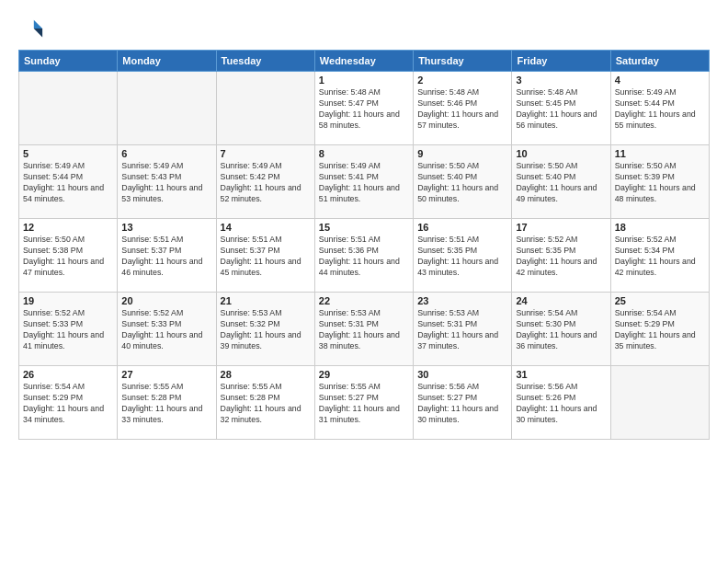 The height and width of the screenshot is (563, 728). What do you see at coordinates (561, 80) in the screenshot?
I see `day-number: 3` at bounding box center [561, 80].